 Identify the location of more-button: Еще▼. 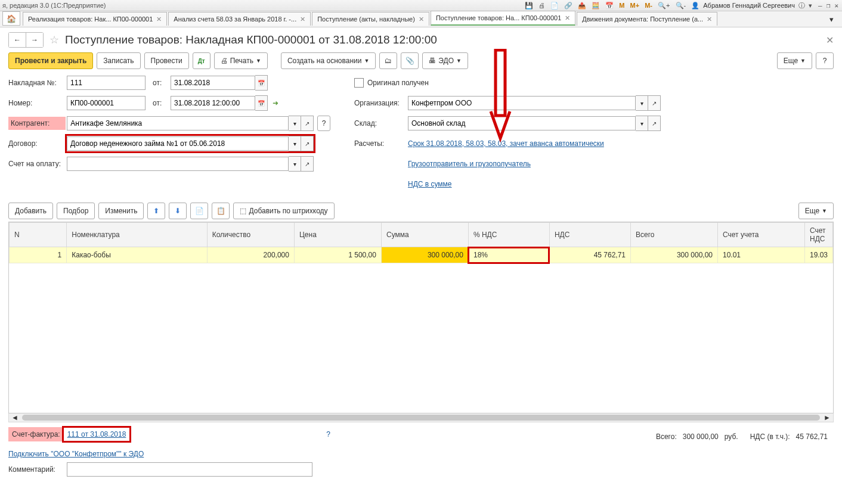
(794, 61).